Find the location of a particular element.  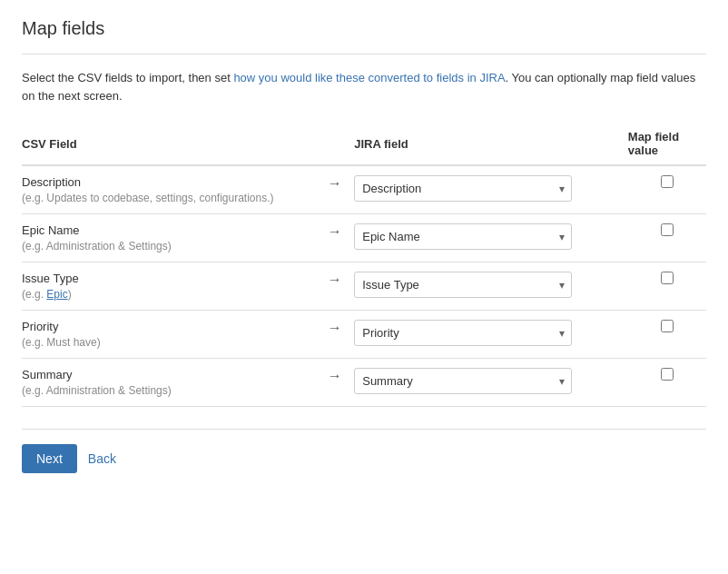

title-divider is located at coordinates (364, 54).